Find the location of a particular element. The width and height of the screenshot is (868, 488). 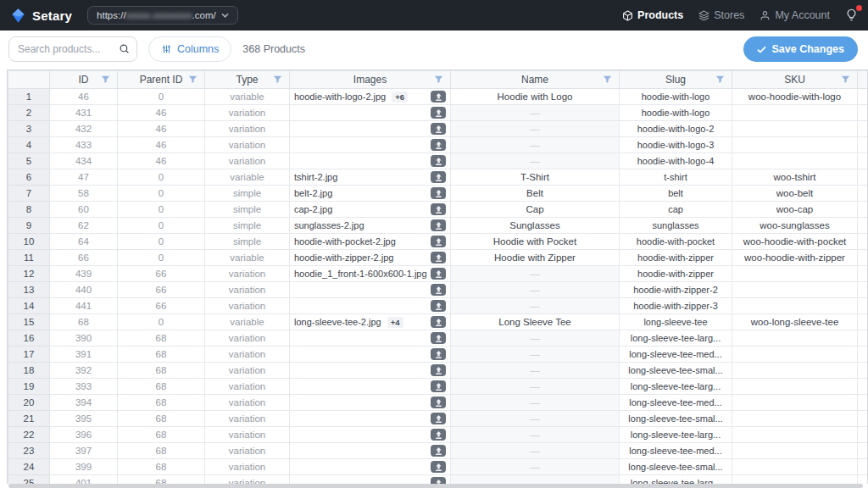

cell-slug: belt is located at coordinates (676, 193).